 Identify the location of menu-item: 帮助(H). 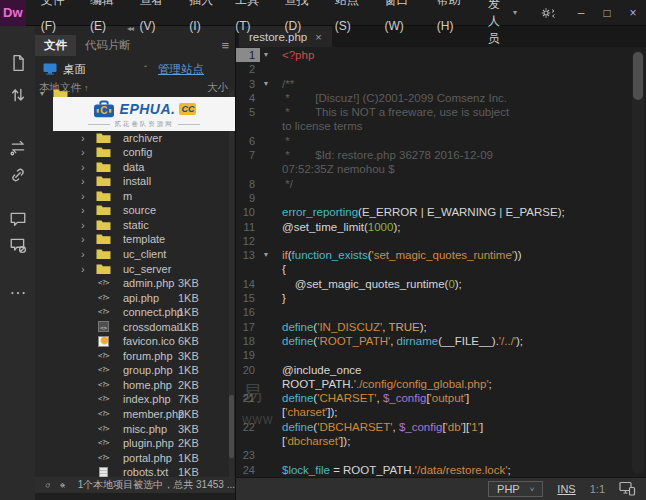
(453, 20).